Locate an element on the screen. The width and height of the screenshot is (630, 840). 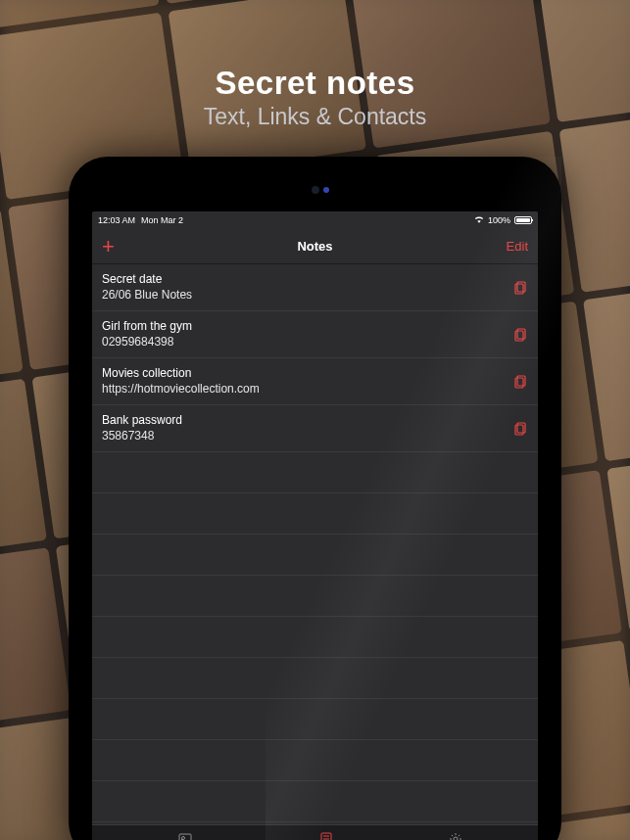
tab-photo-video: Photo & Video is located at coordinates (184, 836).